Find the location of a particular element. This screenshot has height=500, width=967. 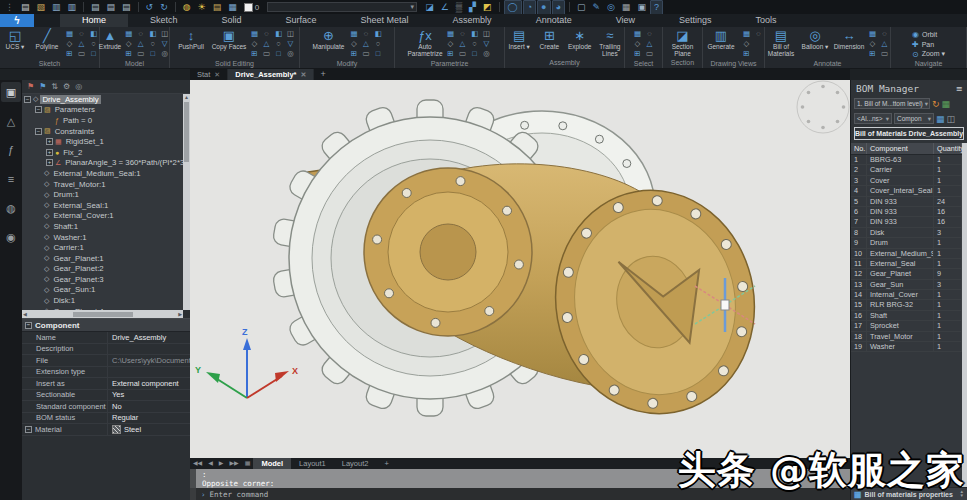

save-icon: ▥ is located at coordinates (56, 8).